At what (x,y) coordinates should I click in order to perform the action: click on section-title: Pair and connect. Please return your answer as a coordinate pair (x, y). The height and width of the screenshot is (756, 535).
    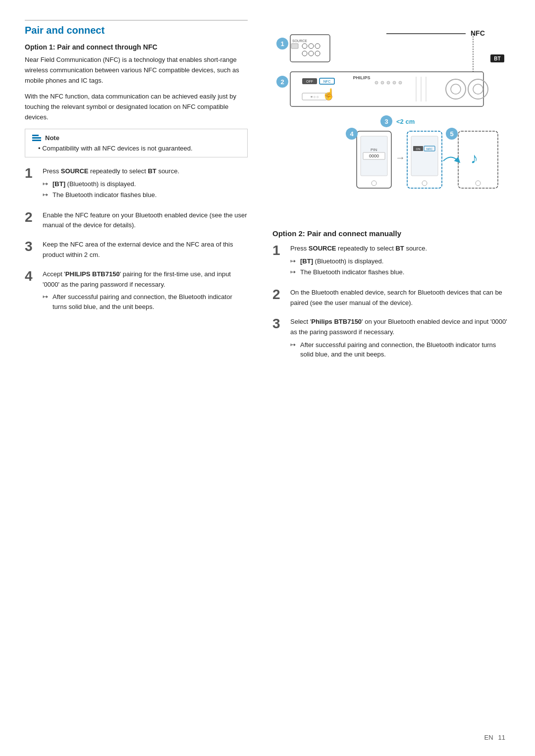
    Looking at the image, I should click on (136, 28).